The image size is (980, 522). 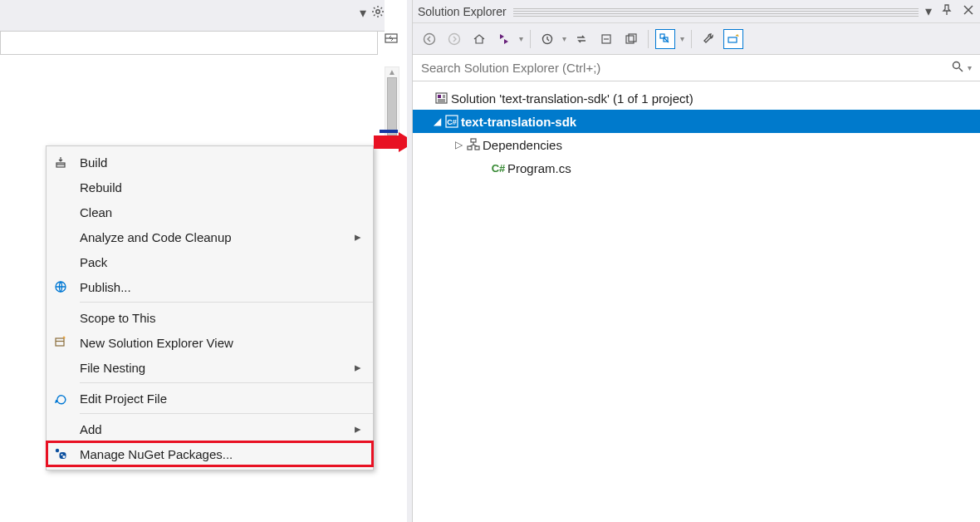 What do you see at coordinates (213, 318) in the screenshot?
I see `menu-scope-label: Scope to This` at bounding box center [213, 318].